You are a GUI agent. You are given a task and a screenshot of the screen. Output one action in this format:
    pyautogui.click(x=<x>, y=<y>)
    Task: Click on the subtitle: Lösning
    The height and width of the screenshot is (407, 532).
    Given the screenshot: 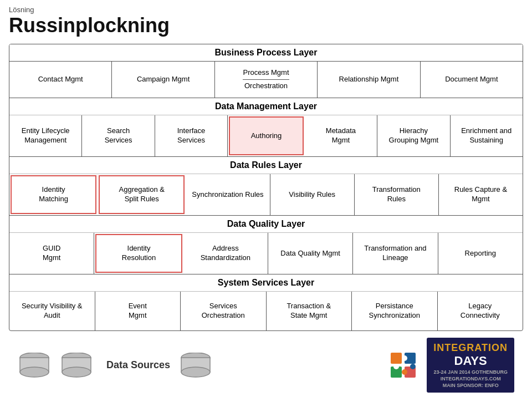 What is the action you would take?
    pyautogui.click(x=266, y=10)
    